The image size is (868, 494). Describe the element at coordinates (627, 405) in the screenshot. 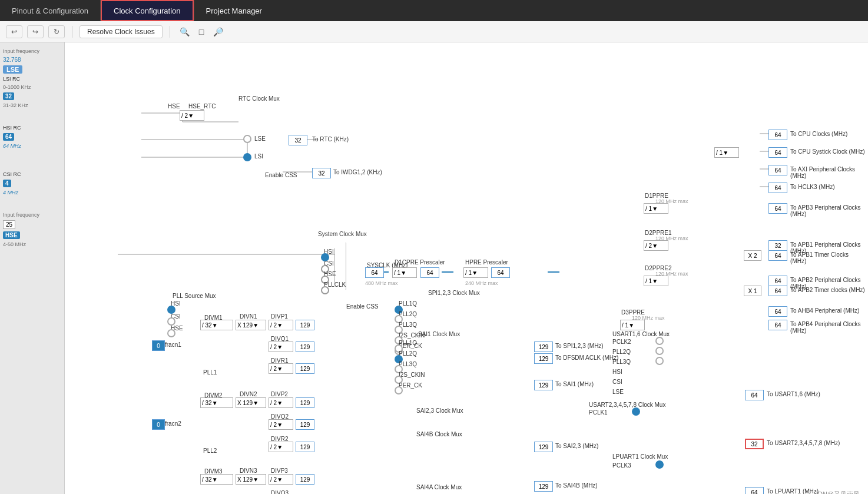

I see `usart2378-mux-label: USART2,3,4,5,7,8 Clock Mux` at that location.